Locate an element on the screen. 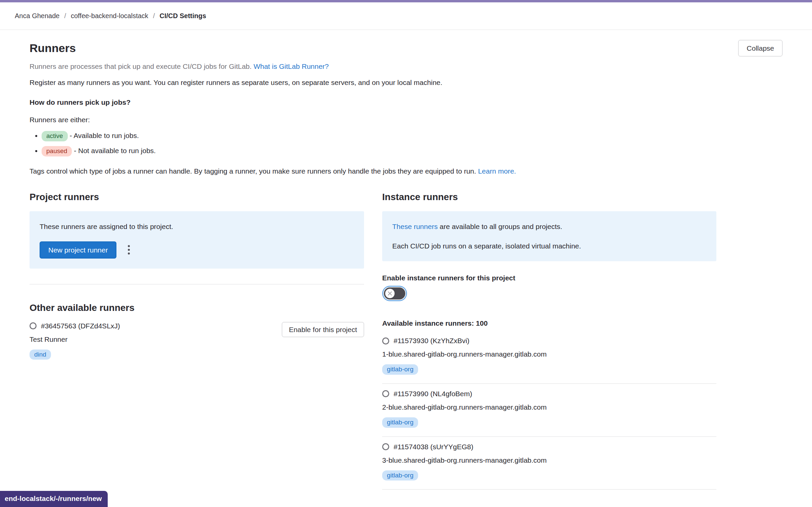 This screenshot has width=812, height=507. instance-runners-infobox: These runners are available to all group… is located at coordinates (549, 236).